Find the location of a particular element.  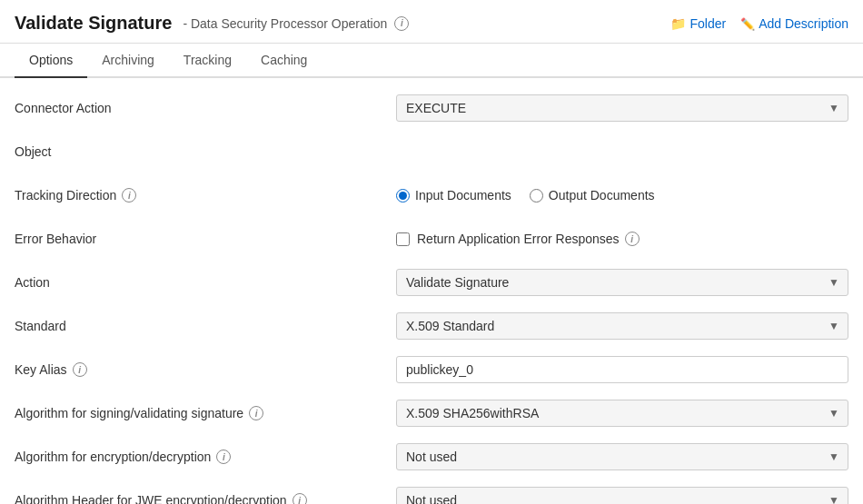

error-behavior-checkbox is located at coordinates (403, 240).